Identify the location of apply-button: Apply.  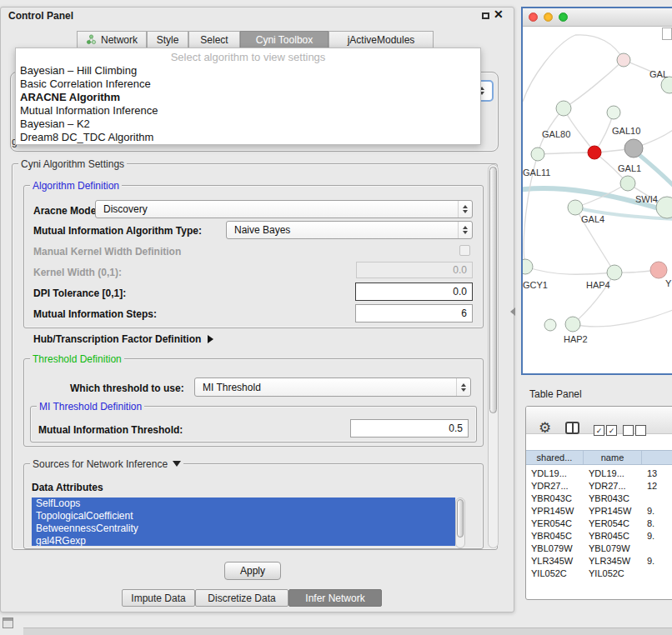
(253, 571).